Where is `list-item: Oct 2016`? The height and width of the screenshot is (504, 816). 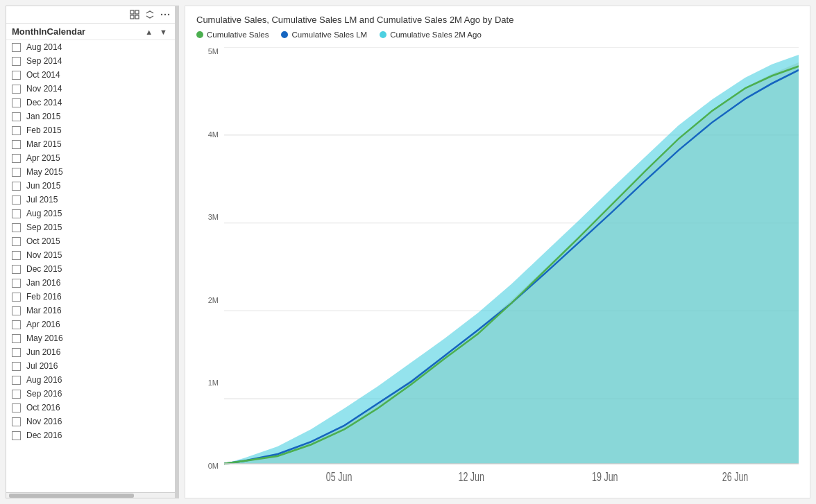
list-item: Oct 2016 is located at coordinates (90, 408).